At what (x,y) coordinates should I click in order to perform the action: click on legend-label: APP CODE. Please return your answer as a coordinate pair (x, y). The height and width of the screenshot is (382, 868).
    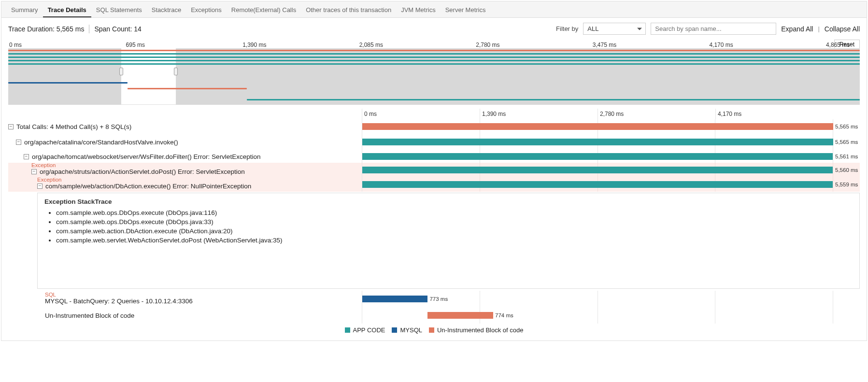
    Looking at the image, I should click on (369, 330).